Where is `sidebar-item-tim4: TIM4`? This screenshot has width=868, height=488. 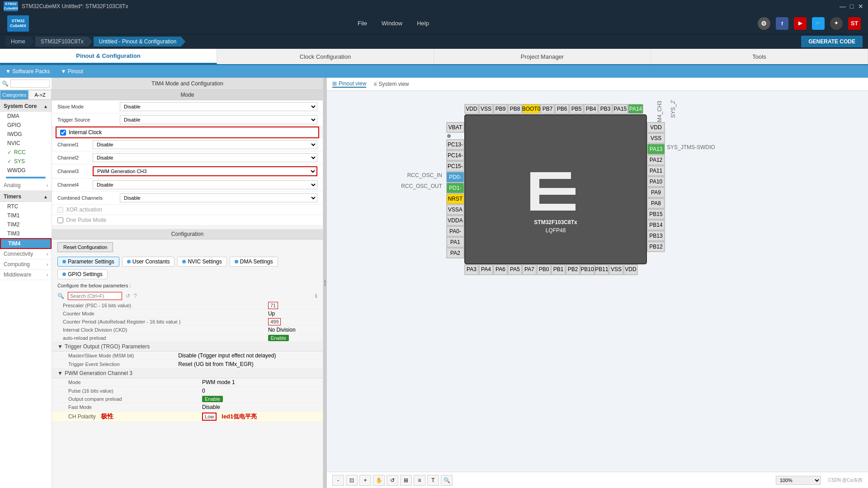
sidebar-item-tim4: TIM4 is located at coordinates (26, 244).